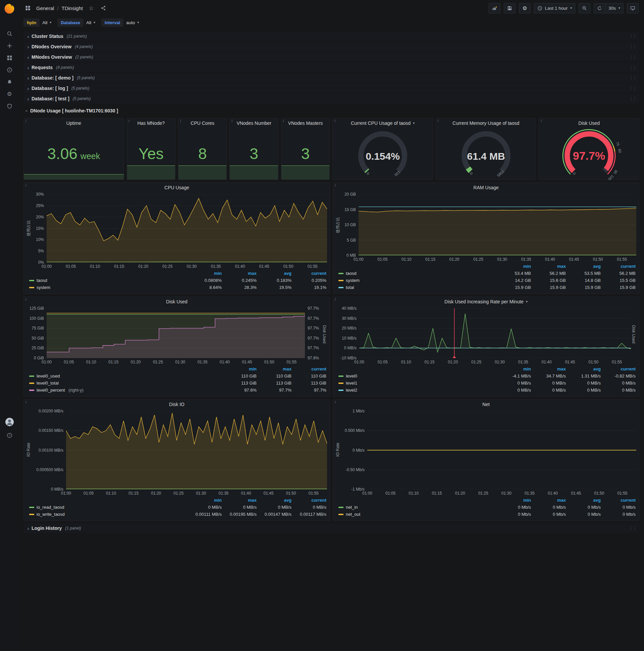  Describe the element at coordinates (9, 45) in the screenshot. I see `create-plus-icon` at that location.